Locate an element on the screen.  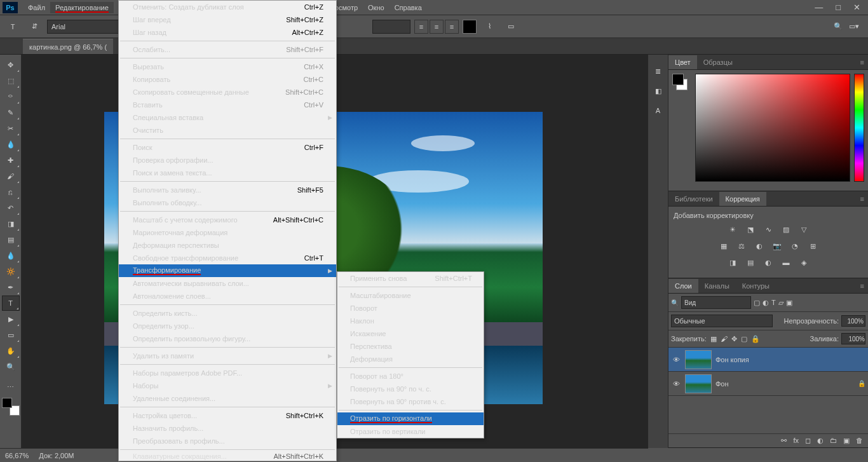
submenu-item: Перспектива is located at coordinates (410, 346).